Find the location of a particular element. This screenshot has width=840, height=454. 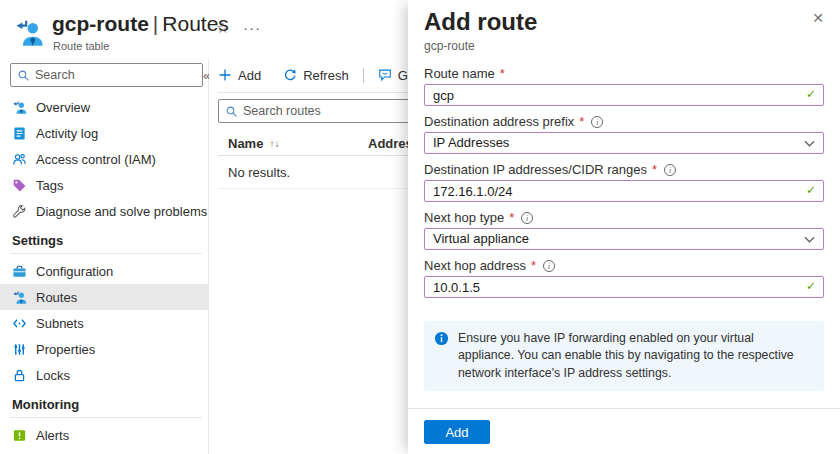

alerts-icon is located at coordinates (20, 436).